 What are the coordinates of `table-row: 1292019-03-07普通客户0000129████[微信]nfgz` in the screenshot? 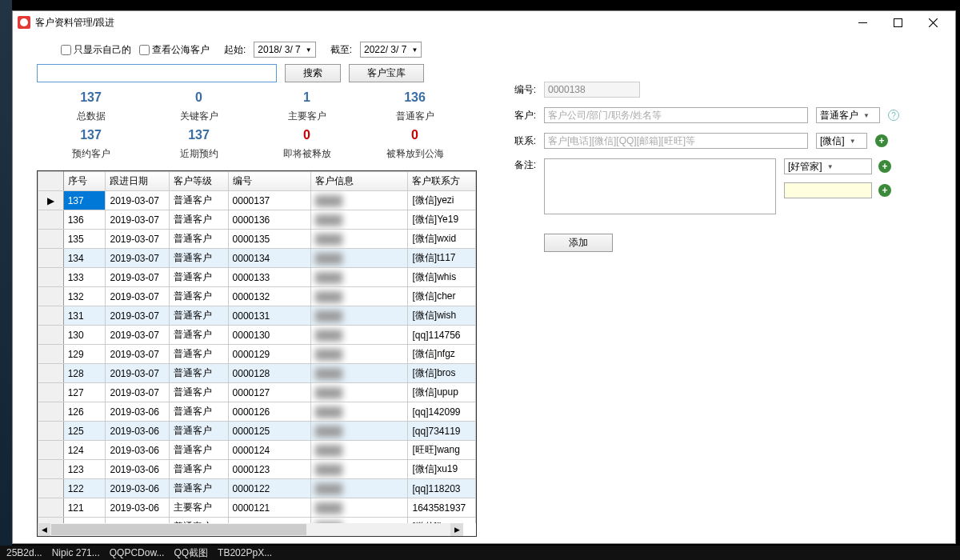 It's located at (258, 354).